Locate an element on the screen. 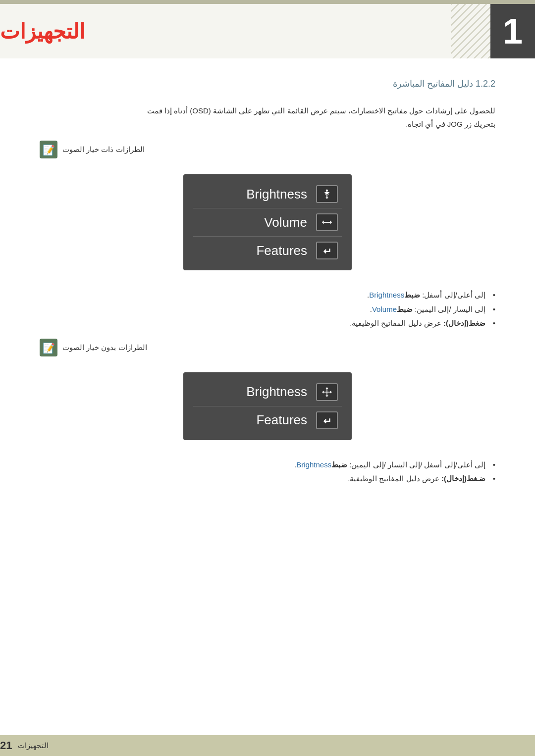  brightness2-icon-btn is located at coordinates (327, 392).